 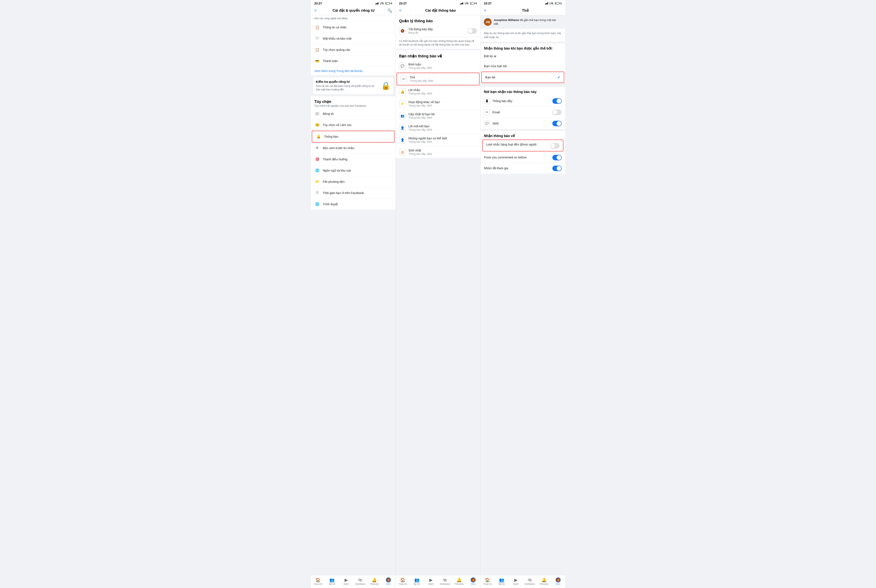 What do you see at coordinates (492, 112) in the screenshot?
I see `notif-row-email-left: ✉ Email` at bounding box center [492, 112].